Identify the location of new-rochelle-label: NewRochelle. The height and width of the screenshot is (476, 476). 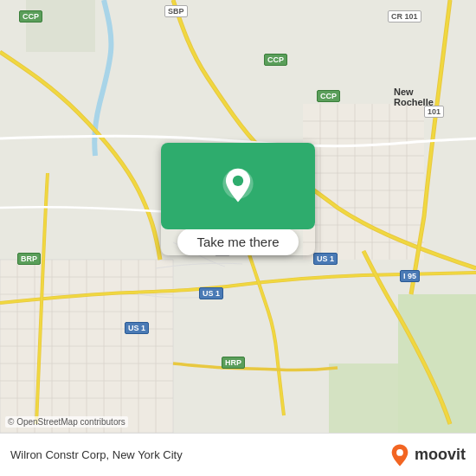
(414, 97).